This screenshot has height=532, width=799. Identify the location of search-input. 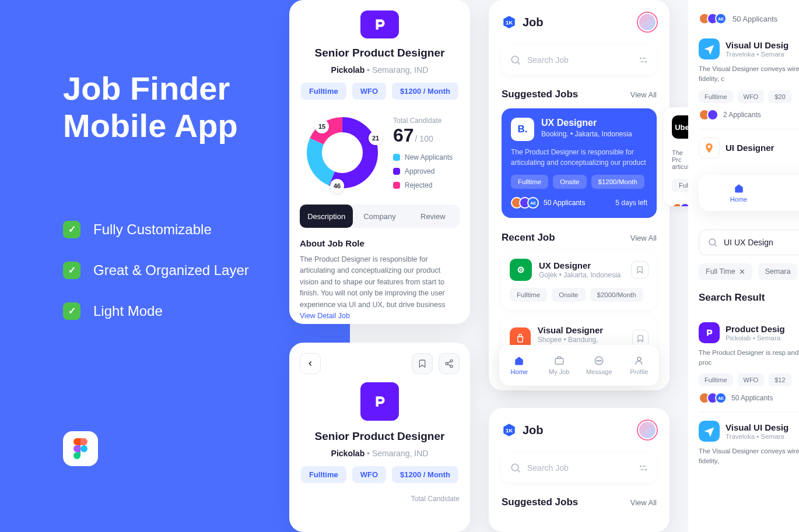
(583, 60).